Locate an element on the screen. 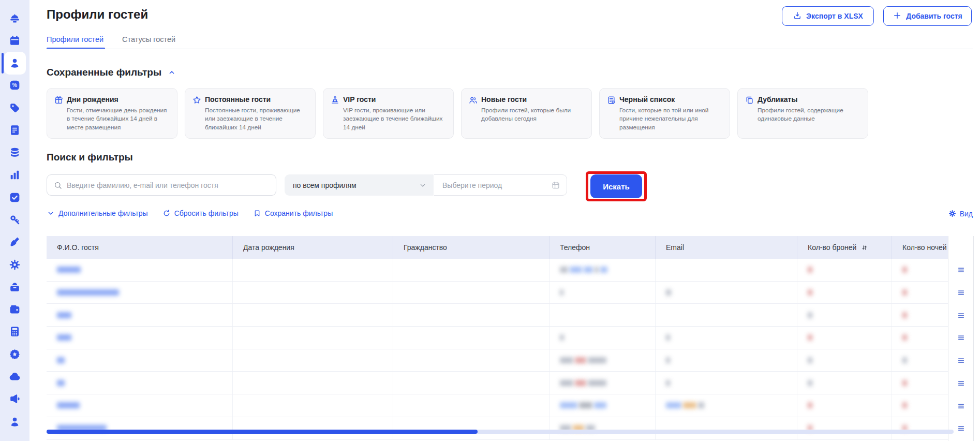 This screenshot has height=441, width=980. card-description: Гости, которые по той или иной причине н… is located at coordinates (672, 119).